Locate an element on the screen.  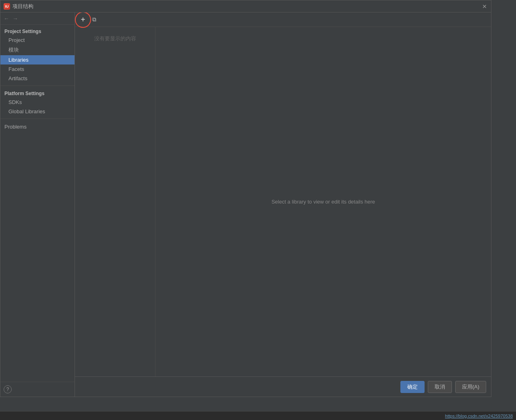
sidebar: ← → Project Settings Project 模块 Librarie… is located at coordinates (38, 205).